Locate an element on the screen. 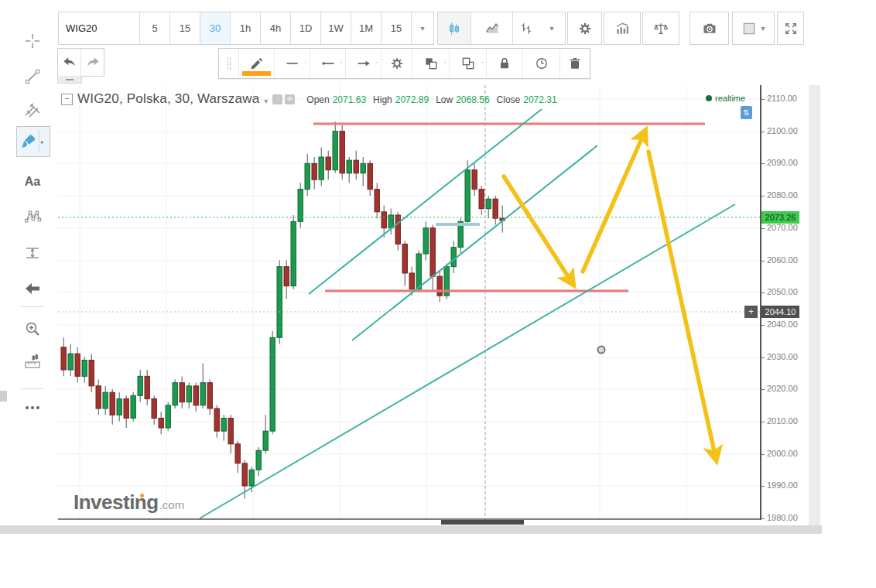  interval-caret: ▾ is located at coordinates (423, 28).